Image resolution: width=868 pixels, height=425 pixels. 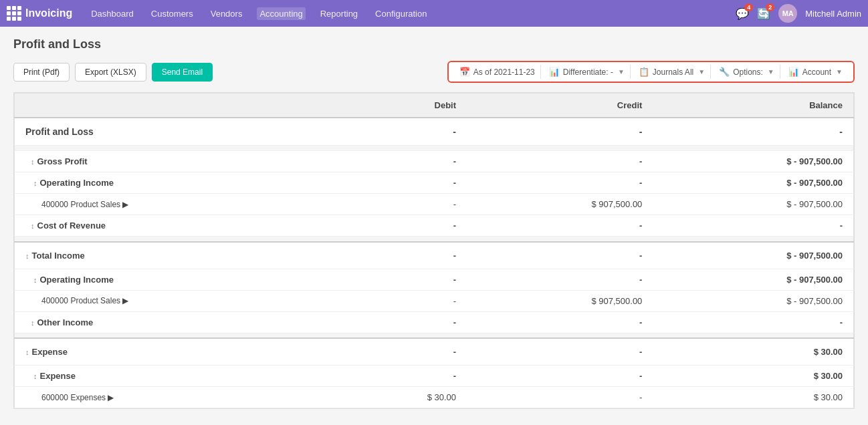 I want to click on chat-icon-button: 💬 4, so click(x=742, y=13).